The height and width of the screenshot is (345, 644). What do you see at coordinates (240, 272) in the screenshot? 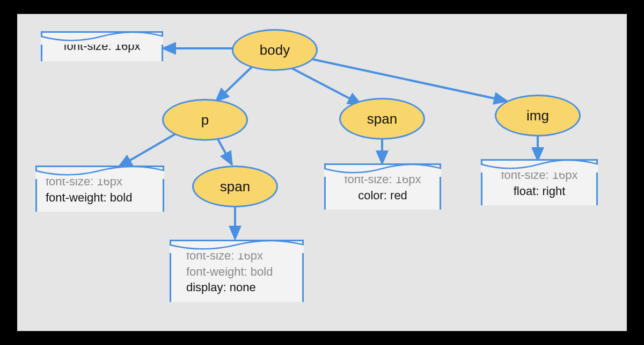
I see `css-prop-inherited: font-weight: bold` at bounding box center [240, 272].